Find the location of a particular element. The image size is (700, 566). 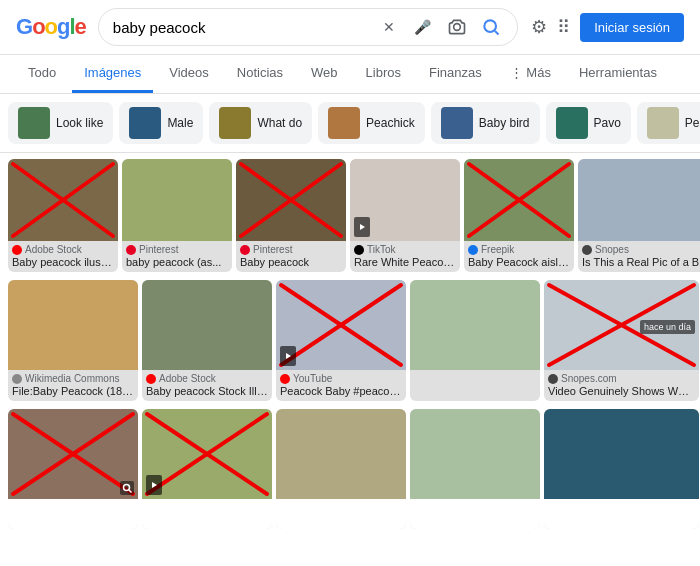

chip-peachick: Peachick is located at coordinates (372, 123).